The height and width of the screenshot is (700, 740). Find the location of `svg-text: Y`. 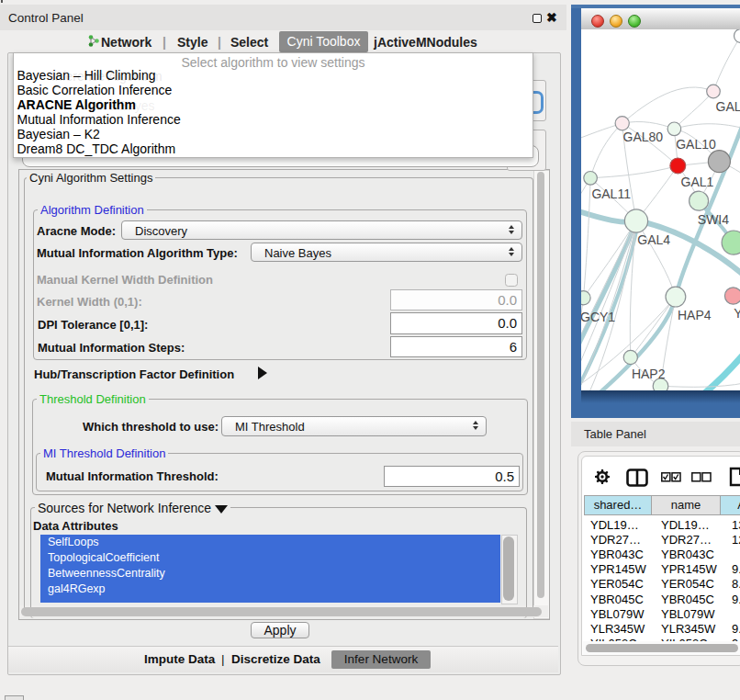

svg-text: Y is located at coordinates (736, 313).